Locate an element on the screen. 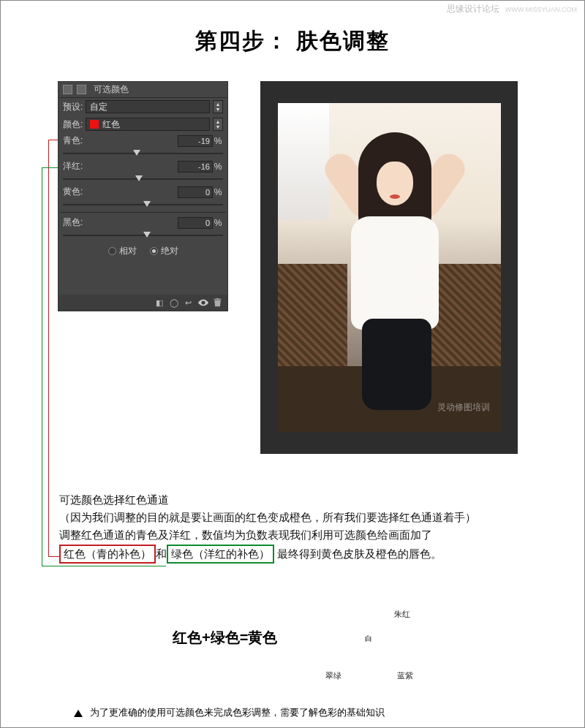 The height and width of the screenshot is (728, 585). relative-label: 相对 is located at coordinates (128, 251).